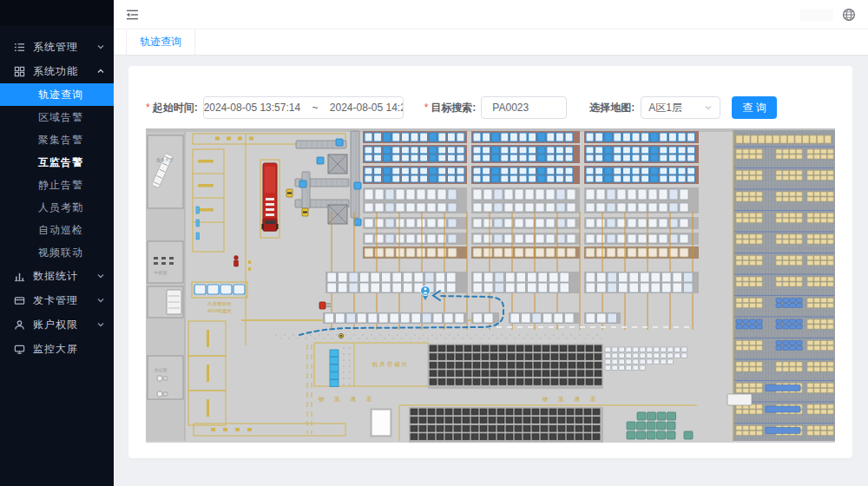 The width and height of the screenshot is (868, 486). Describe the element at coordinates (101, 71) in the screenshot. I see `chevron-up-icon` at that location.